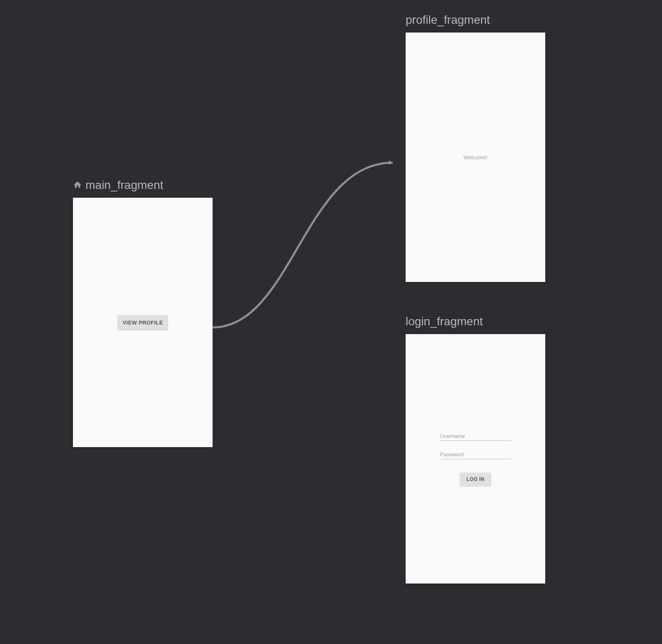 This screenshot has height=644, width=662. What do you see at coordinates (475, 449) in the screenshot?
I see `login-fragment-block: login_fragment LOG IN` at bounding box center [475, 449].